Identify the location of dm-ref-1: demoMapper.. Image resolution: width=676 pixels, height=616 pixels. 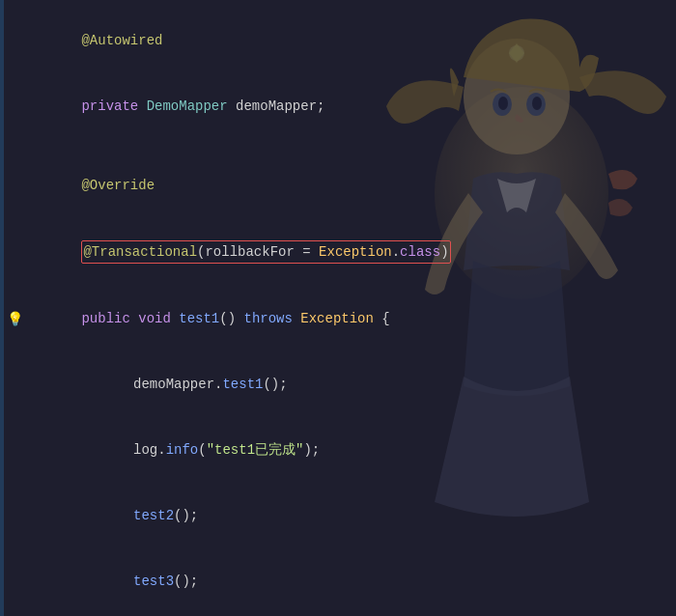
(161, 384).